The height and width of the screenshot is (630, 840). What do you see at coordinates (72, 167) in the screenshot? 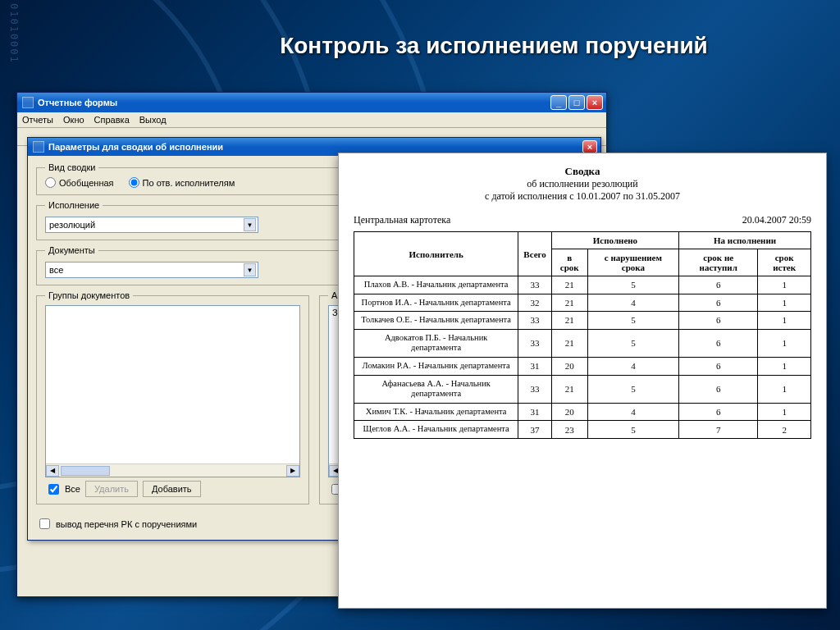
I see `legend-view: Вид сводки` at bounding box center [72, 167].